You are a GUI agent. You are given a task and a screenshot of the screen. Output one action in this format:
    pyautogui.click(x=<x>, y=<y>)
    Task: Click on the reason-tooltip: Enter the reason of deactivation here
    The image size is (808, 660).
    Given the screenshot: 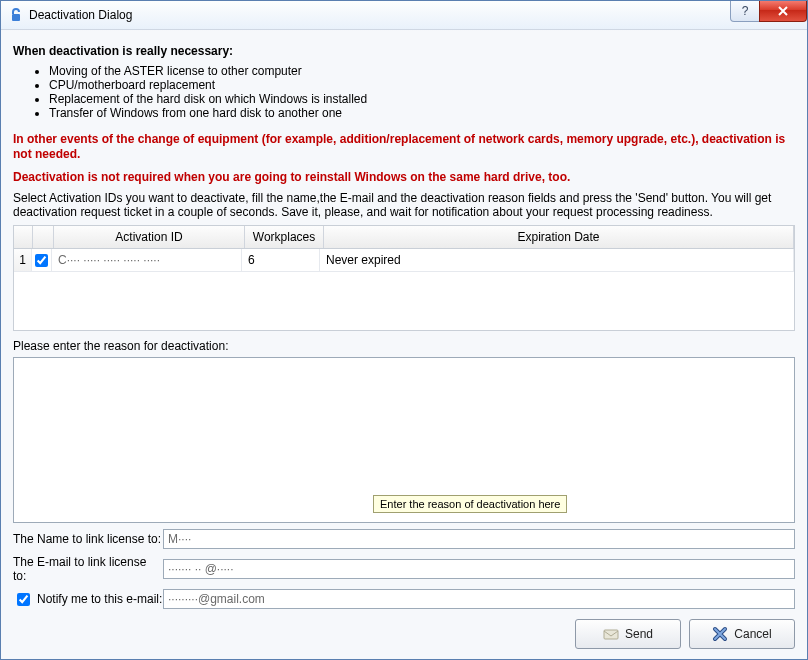 What is the action you would take?
    pyautogui.click(x=470, y=504)
    